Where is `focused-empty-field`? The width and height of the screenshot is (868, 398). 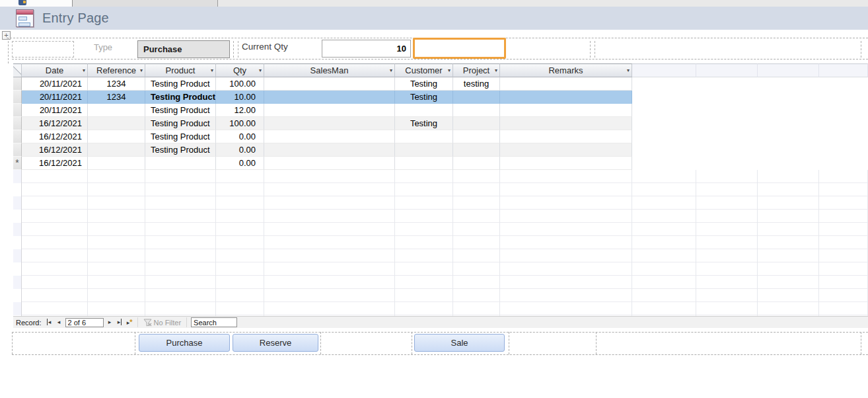
focused-empty-field is located at coordinates (460, 48).